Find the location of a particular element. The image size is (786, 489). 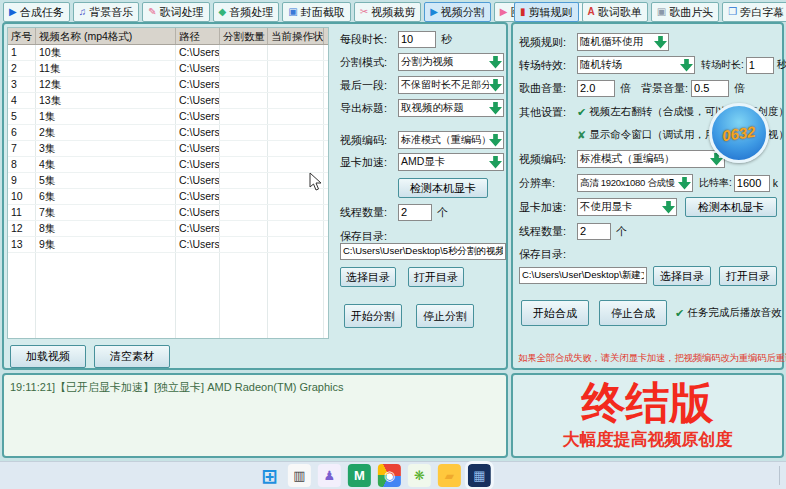

toolbar-tab: ◆ 音频处理 is located at coordinates (246, 12).